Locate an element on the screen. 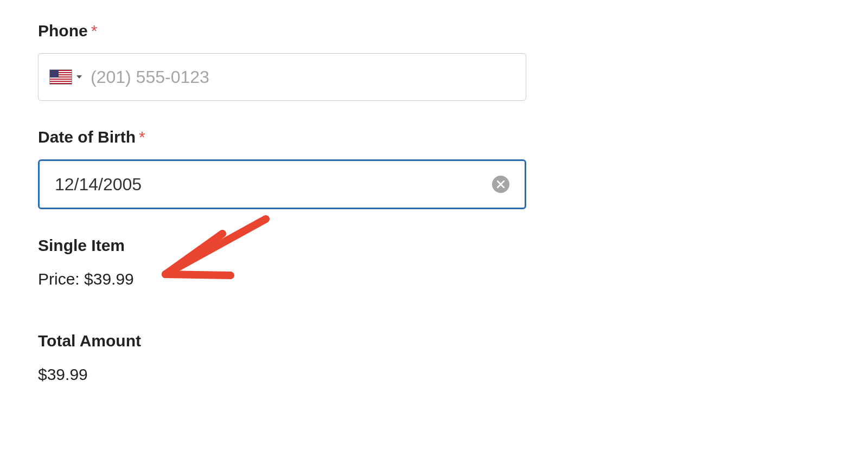  country-flag-dropdown is located at coordinates (66, 77).